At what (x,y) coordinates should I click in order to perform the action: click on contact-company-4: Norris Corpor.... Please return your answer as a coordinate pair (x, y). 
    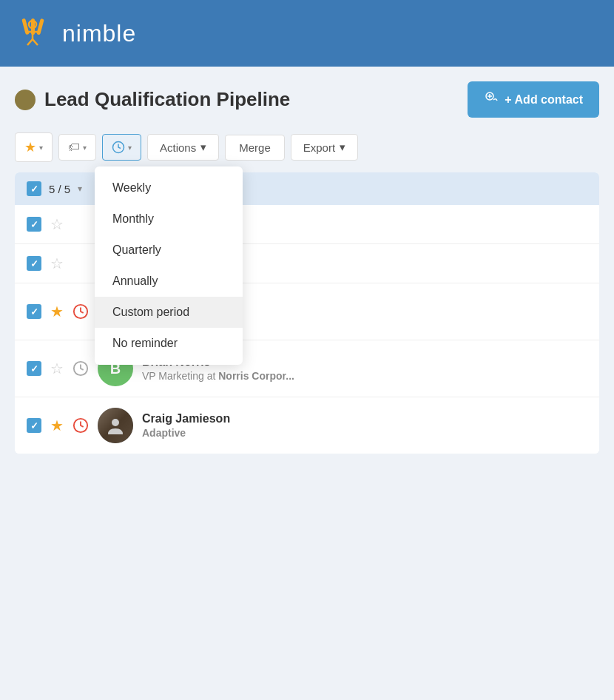
    Looking at the image, I should click on (256, 376).